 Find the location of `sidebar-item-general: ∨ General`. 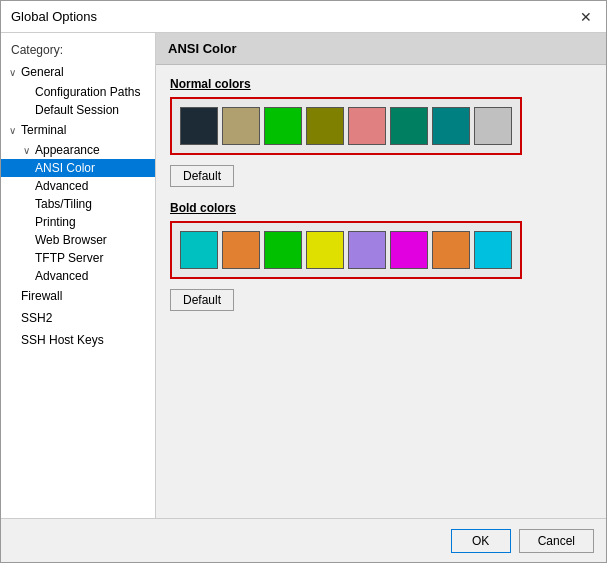

sidebar-item-general: ∨ General is located at coordinates (78, 72).